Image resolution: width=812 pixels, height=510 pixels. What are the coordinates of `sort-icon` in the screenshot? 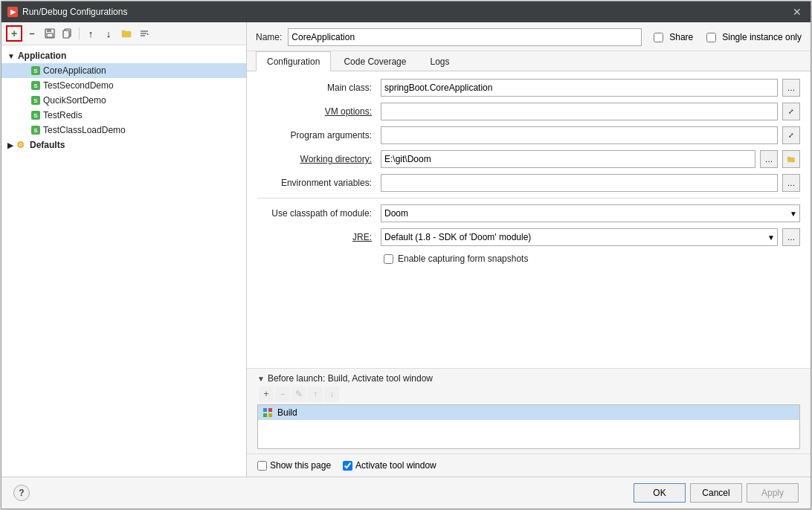 It's located at (144, 33).